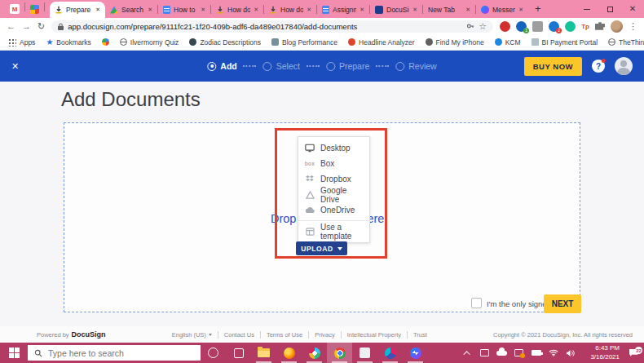 The height and width of the screenshot is (363, 644). Describe the element at coordinates (305, 42) in the screenshot. I see `bookmark-blog-performance: Blog Performance` at that location.